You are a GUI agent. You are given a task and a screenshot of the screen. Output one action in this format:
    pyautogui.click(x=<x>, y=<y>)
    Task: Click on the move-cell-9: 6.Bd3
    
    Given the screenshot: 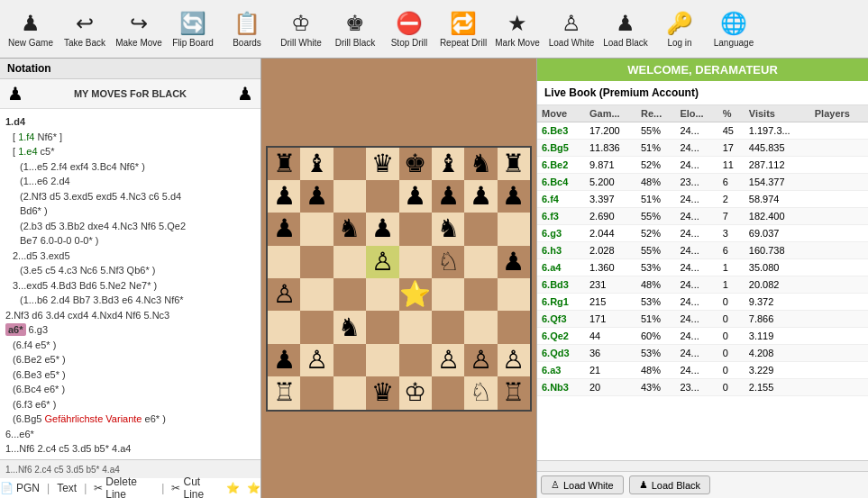 What is the action you would take?
    pyautogui.click(x=561, y=285)
    